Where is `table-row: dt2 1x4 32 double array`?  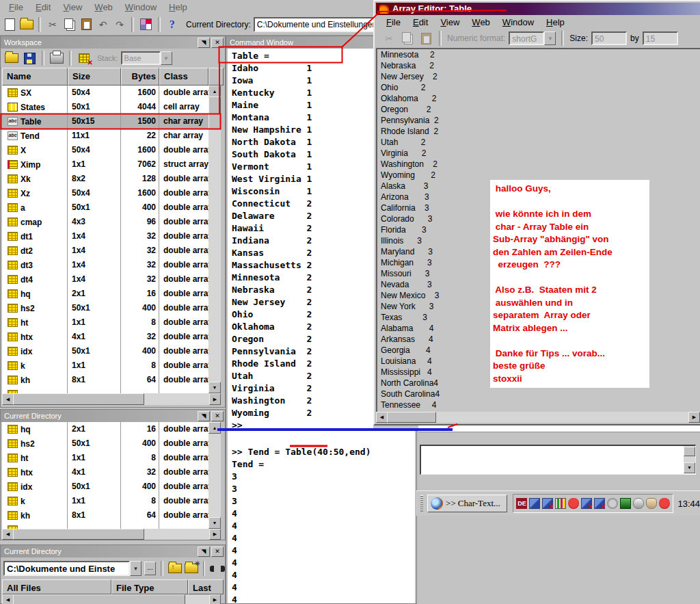 table-row: dt2 1x4 32 double array is located at coordinates (105, 250).